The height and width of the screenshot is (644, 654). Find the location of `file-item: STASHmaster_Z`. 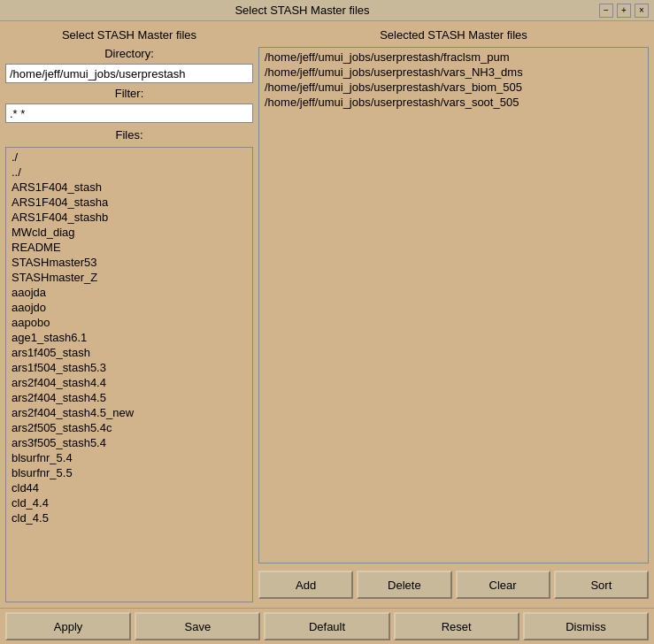

file-item: STASHmaster_Z is located at coordinates (129, 278).